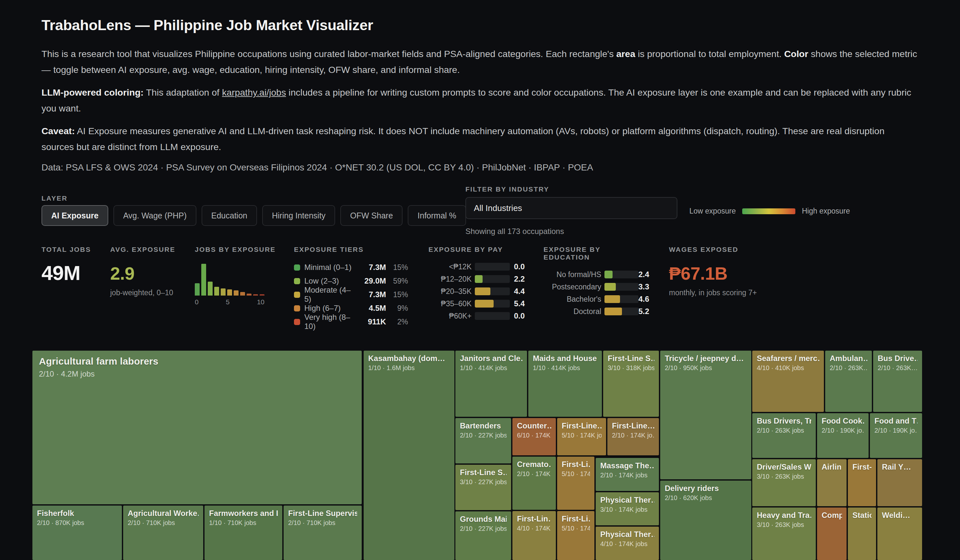  I want to click on tile-name: First-Line S…, so click(631, 358).